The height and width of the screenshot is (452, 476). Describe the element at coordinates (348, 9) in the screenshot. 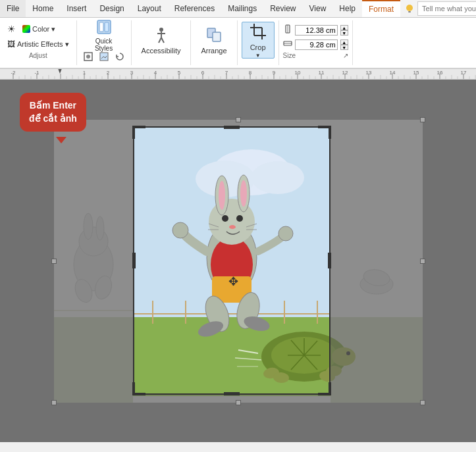

I see `tab-help: Help` at that location.